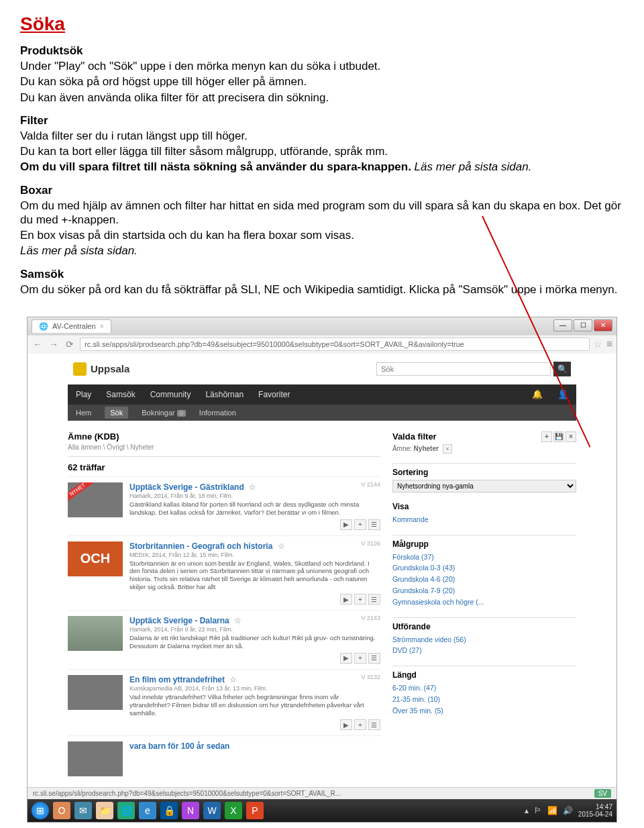 The width and height of the screenshot is (644, 828). What do you see at coordinates (255, 487) in the screenshot?
I see `result-title: Upptäck Sverige - Gästrikland ☆` at bounding box center [255, 487].